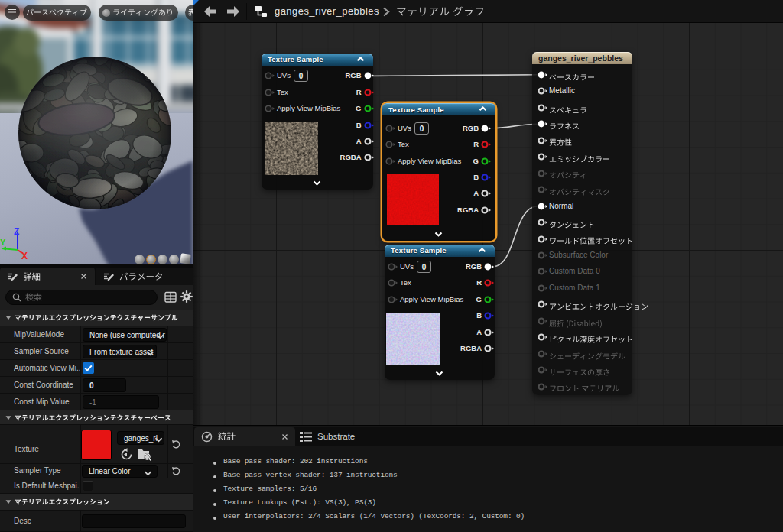 Image resolution: width=783 pixels, height=532 pixels. I want to click on svg-text: Z, so click(17, 232).